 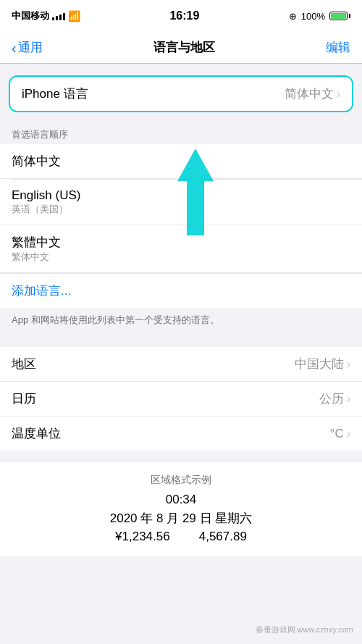 What do you see at coordinates (181, 480) in the screenshot?
I see `format-example-title: 区域格式示例` at bounding box center [181, 480].